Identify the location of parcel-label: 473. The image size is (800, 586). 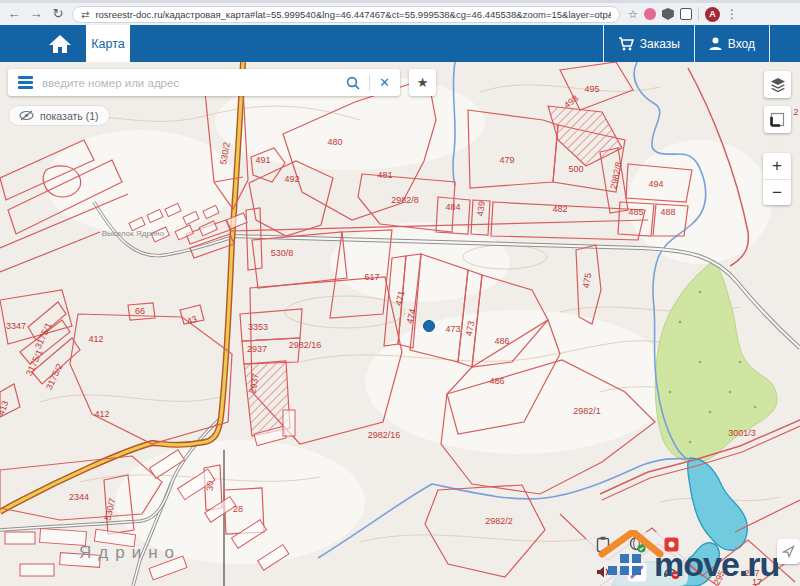
(452, 329).